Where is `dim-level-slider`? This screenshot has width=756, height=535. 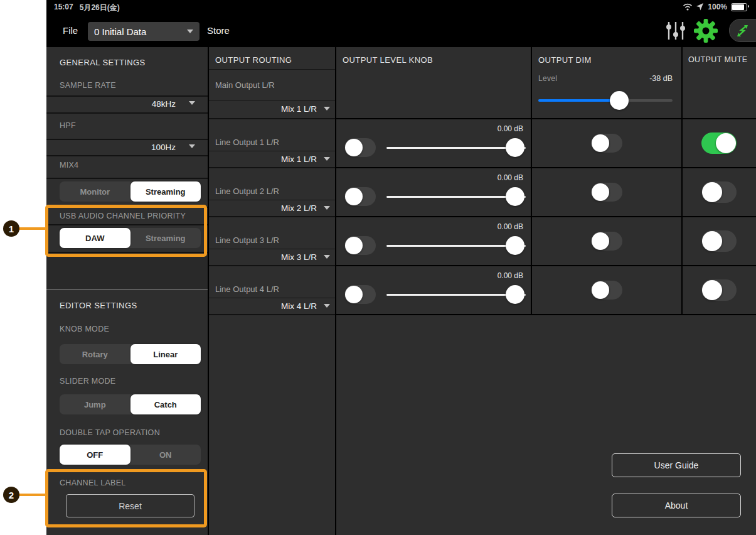 dim-level-slider is located at coordinates (605, 100).